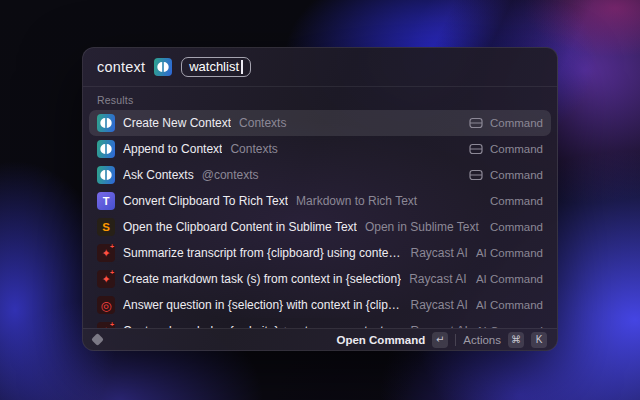  I want to click on k-key: K, so click(539, 340).